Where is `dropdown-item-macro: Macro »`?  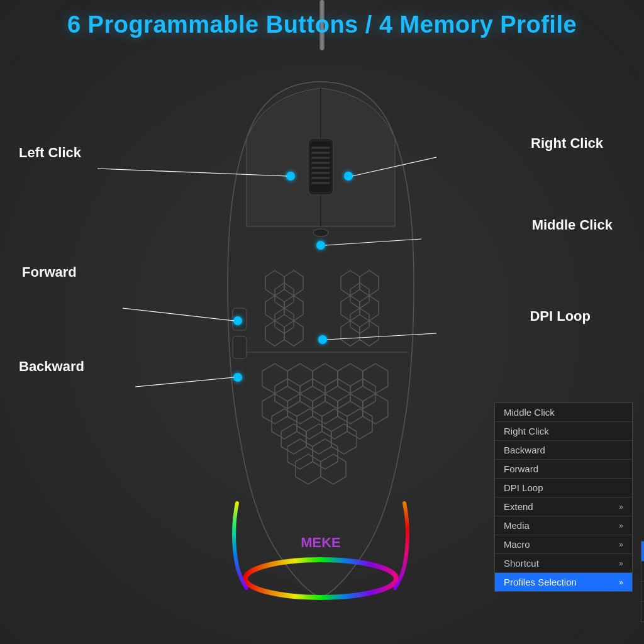 dropdown-item-macro: Macro » is located at coordinates (564, 545).